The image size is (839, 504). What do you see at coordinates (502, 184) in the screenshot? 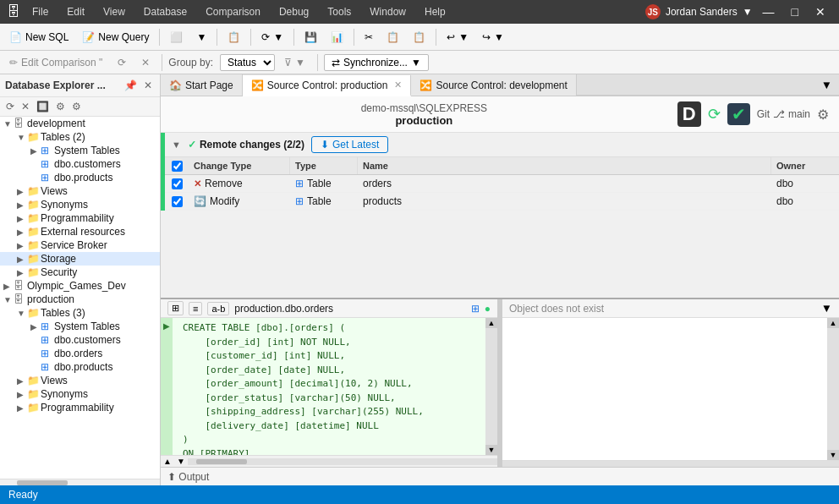
I see `table-row-orders: ✕ Remove ⊞ Table orders dbo` at bounding box center [502, 184].